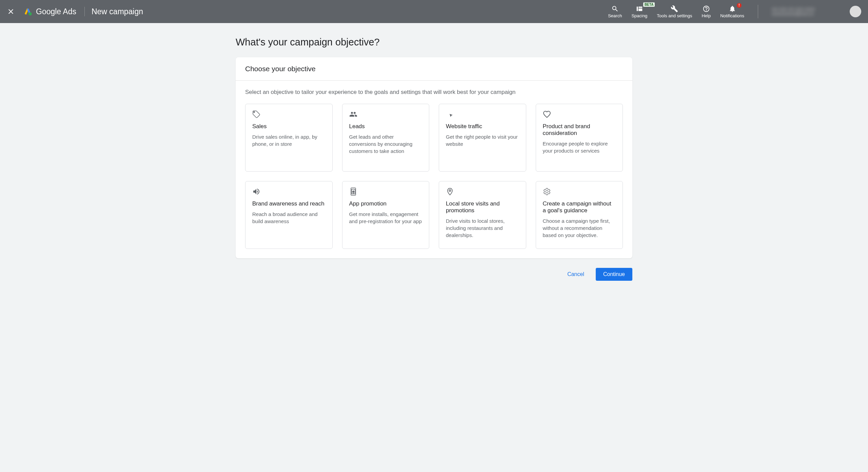 The height and width of the screenshot is (472, 868). I want to click on spacing-icon, so click(639, 9).